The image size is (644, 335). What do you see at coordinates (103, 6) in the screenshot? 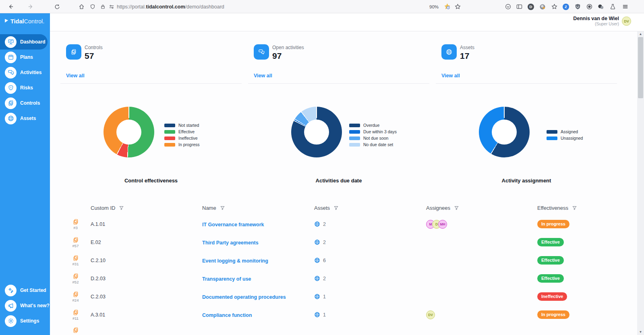
I see `lock-icon` at bounding box center [103, 6].